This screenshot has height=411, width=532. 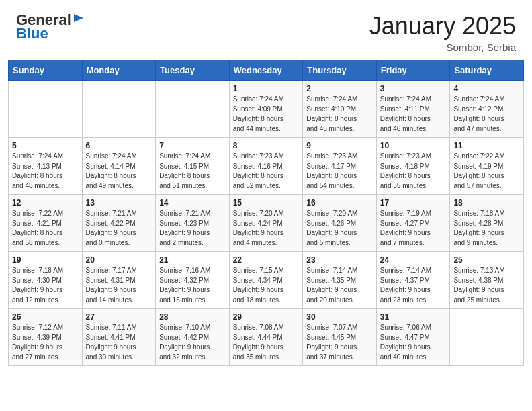 What do you see at coordinates (266, 337) in the screenshot?
I see `calendar-cell: 29Sunrise: 7:08 AM Sunset: 4:44 PM Dayli…` at bounding box center [266, 337].